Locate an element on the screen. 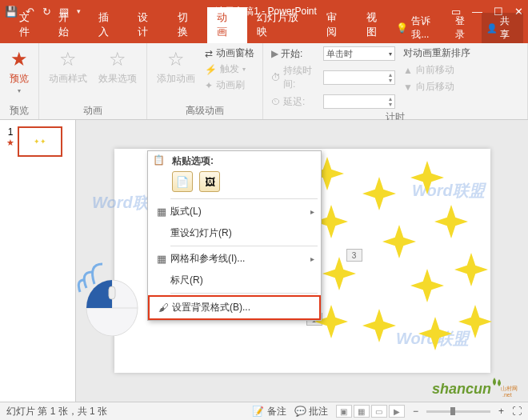  animation-indicator-icon: ★ is located at coordinates (10, 142).